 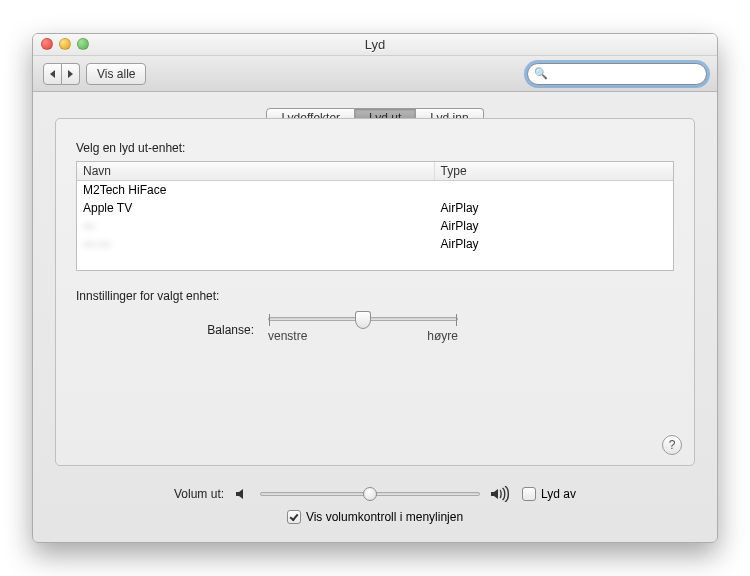 I want to click on volume-label: Volum ut:, so click(x=199, y=494).